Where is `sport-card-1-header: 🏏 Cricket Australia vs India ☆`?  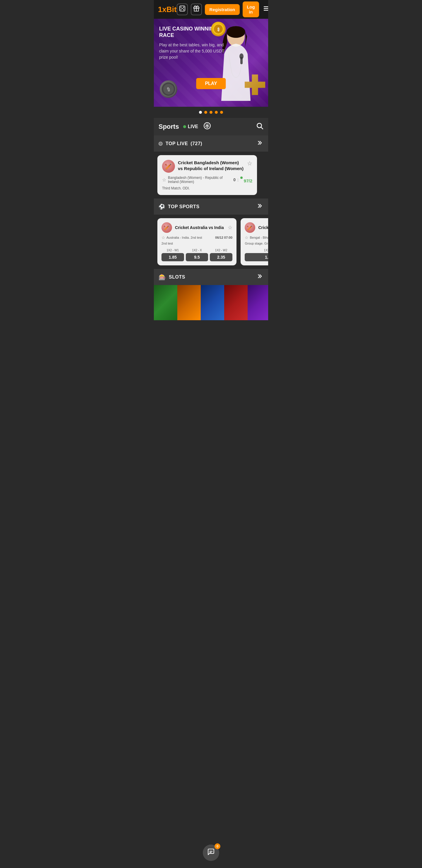 sport-card-1-header: 🏏 Cricket Australia vs India ☆ is located at coordinates (197, 228).